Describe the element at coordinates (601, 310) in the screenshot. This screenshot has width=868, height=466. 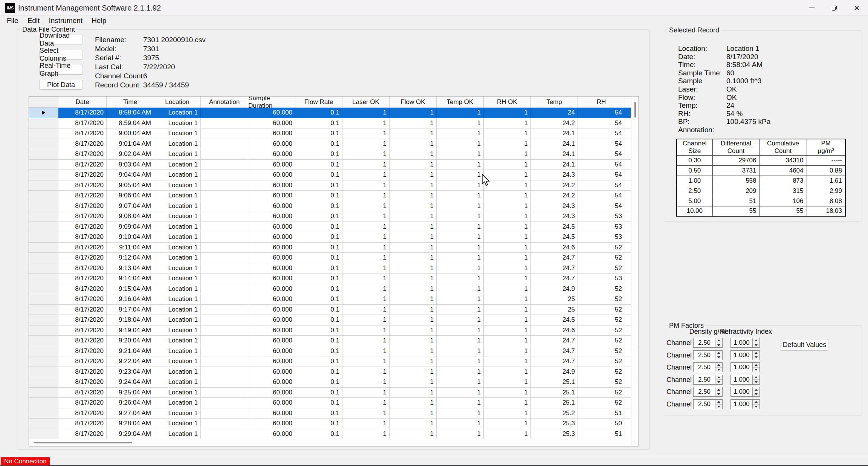
I see `table-cell: 52` at that location.